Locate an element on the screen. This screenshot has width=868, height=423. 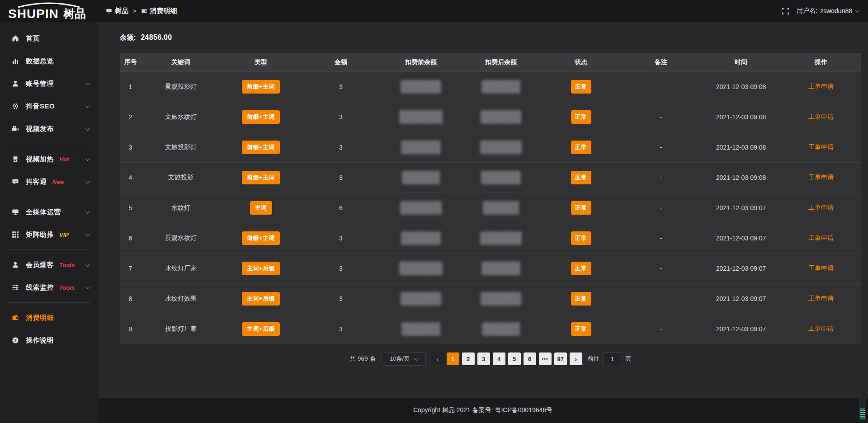
help-icon: ? is located at coordinates (15, 340).